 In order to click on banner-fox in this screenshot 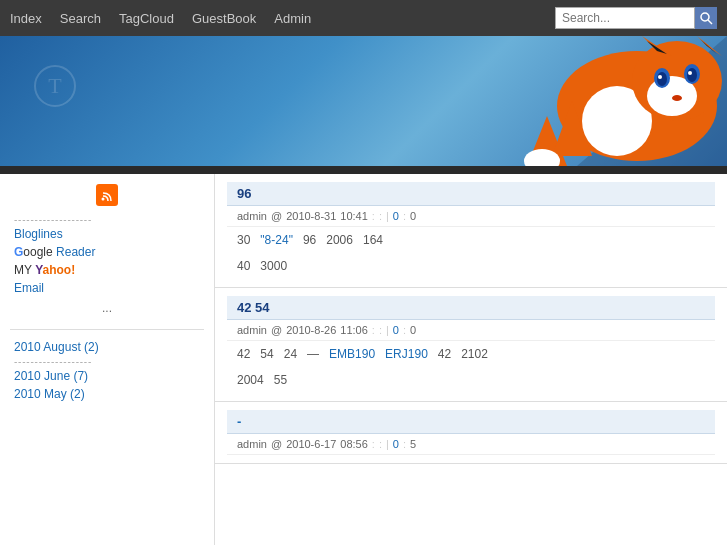, I will do `click(552, 101)`.